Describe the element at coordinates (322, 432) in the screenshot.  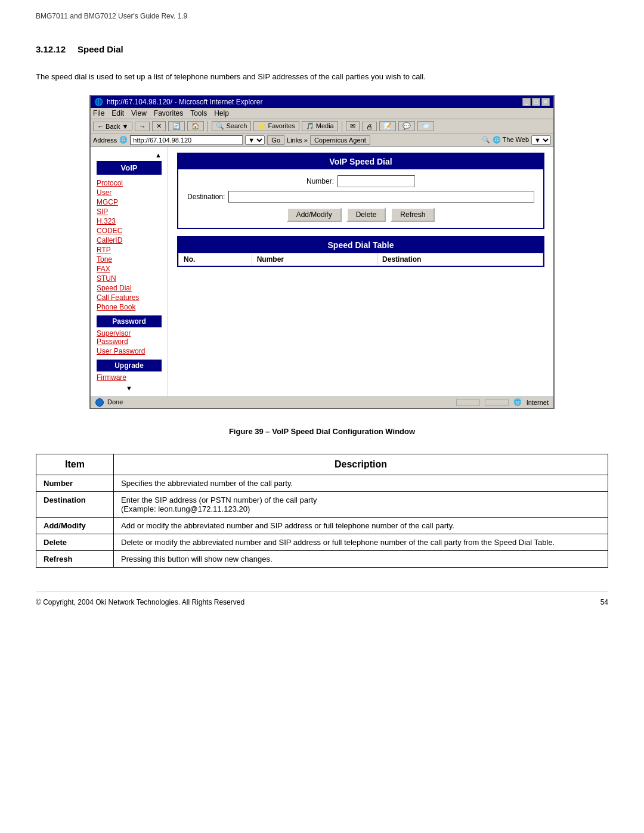
I see `figure-caption: Figure 39 – VoIP Speed Dial Configuratio…` at that location.